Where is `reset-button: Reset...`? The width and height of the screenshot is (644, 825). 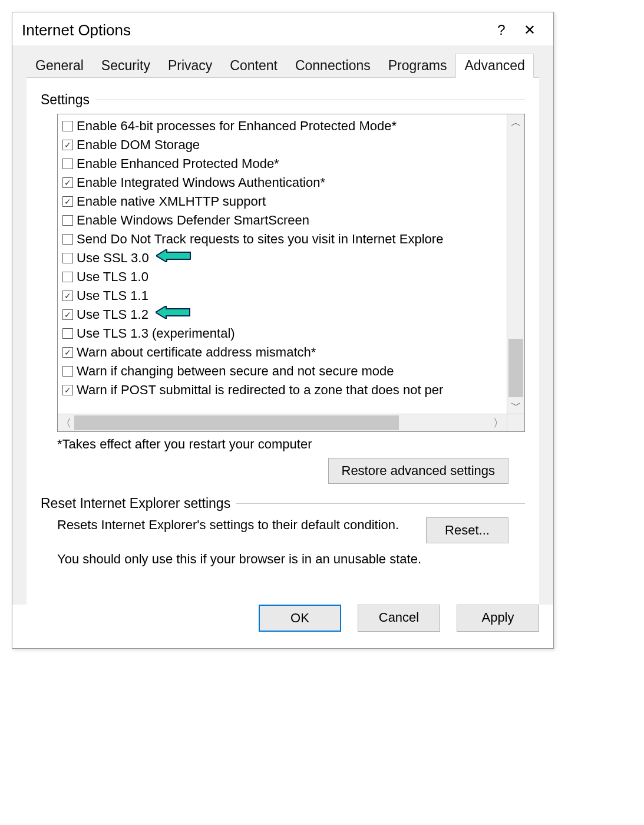 reset-button: Reset... is located at coordinates (467, 530).